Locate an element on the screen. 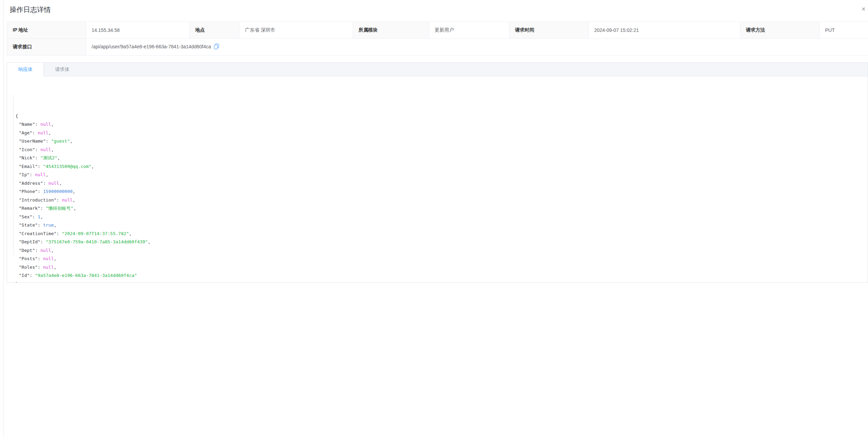  field-label-api: 请求接口 is located at coordinates (47, 47).